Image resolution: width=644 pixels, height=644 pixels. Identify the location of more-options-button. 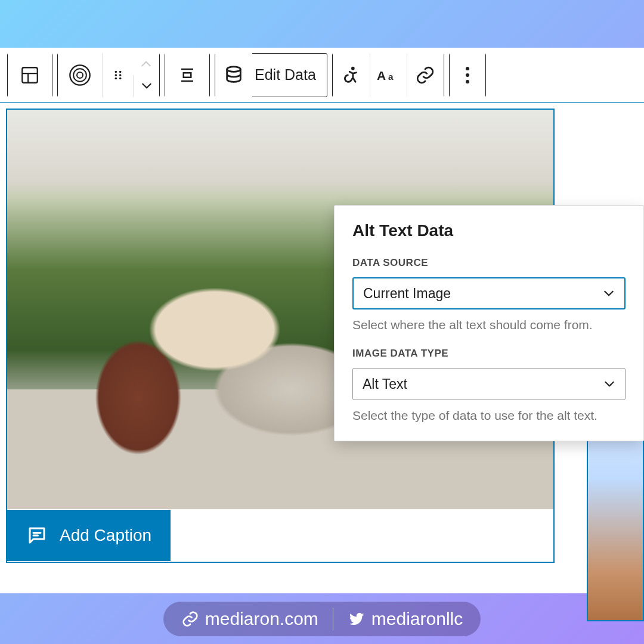
(467, 75).